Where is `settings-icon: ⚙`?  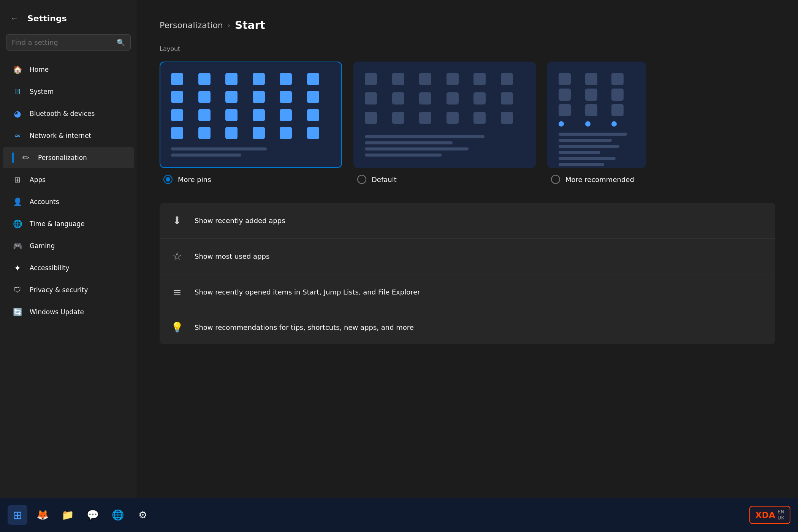
settings-icon: ⚙ is located at coordinates (143, 515).